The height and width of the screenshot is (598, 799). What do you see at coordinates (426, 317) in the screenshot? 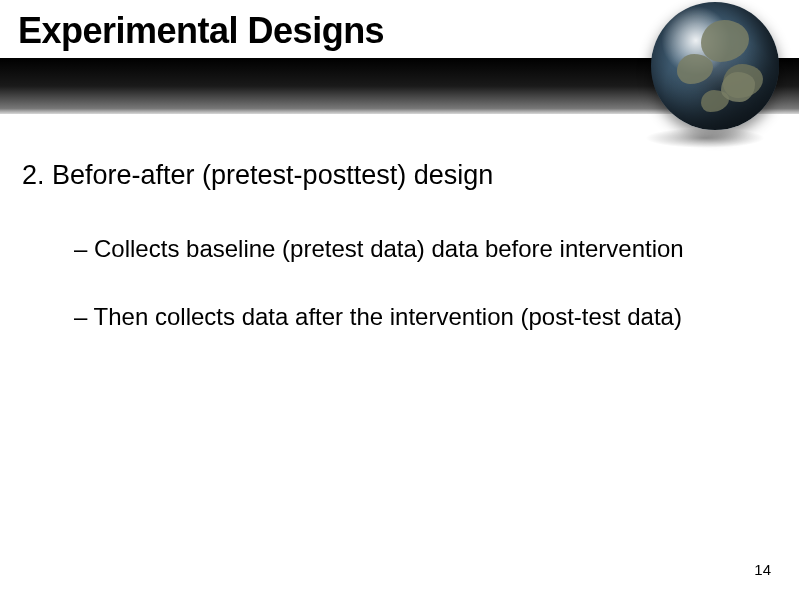
I see `bullet-item: – Then collects data after the intervent…` at bounding box center [426, 317].